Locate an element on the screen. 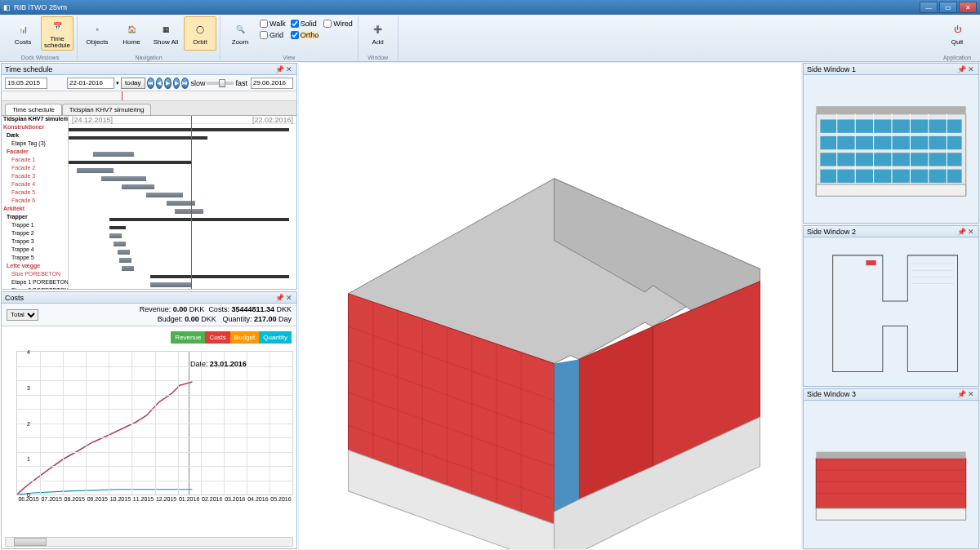 The height and width of the screenshot is (550, 980). gantt-row: Tidsplan KHV7 simulering is located at coordinates (34, 120).